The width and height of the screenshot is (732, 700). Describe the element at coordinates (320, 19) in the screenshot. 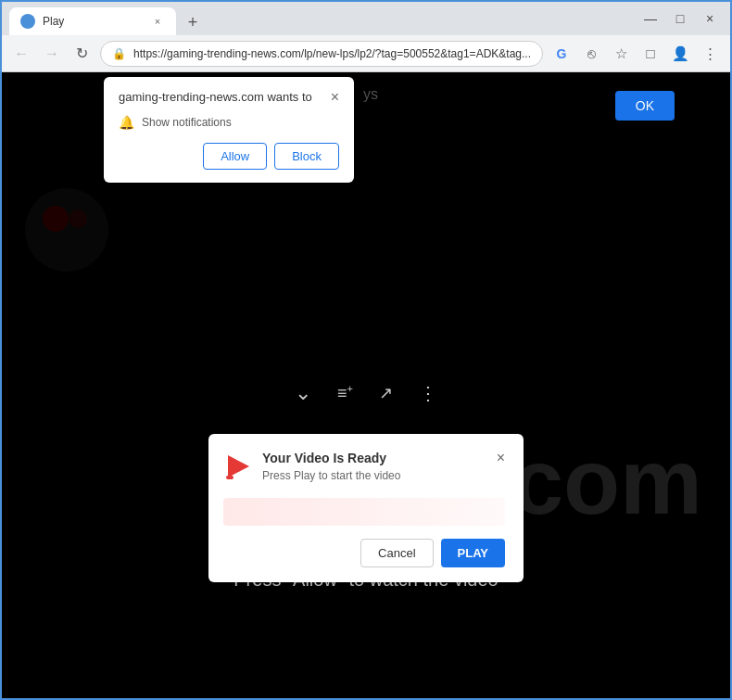

I see `tab-area: Play × +` at that location.